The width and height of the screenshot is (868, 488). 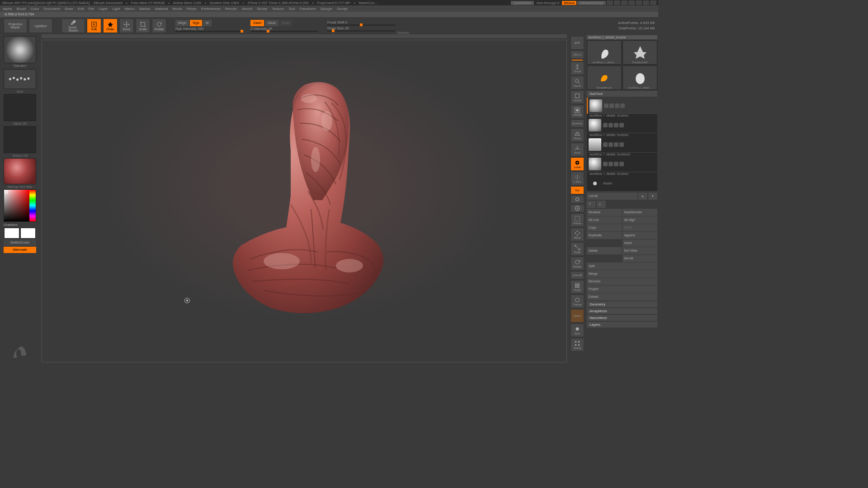 I want to click on menu-edit: Edit, so click(x=81, y=9).